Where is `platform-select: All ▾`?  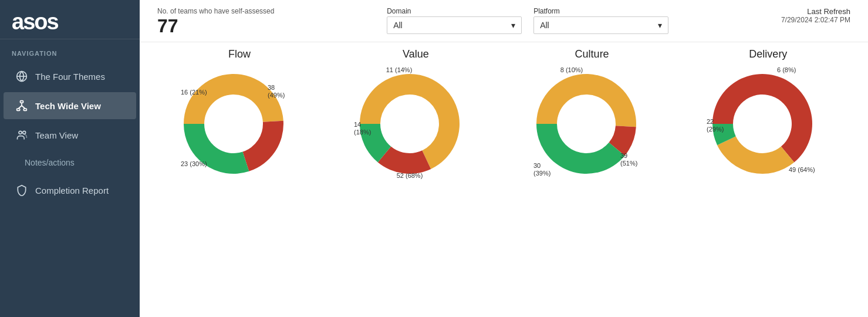 platform-select: All ▾ is located at coordinates (601, 25).